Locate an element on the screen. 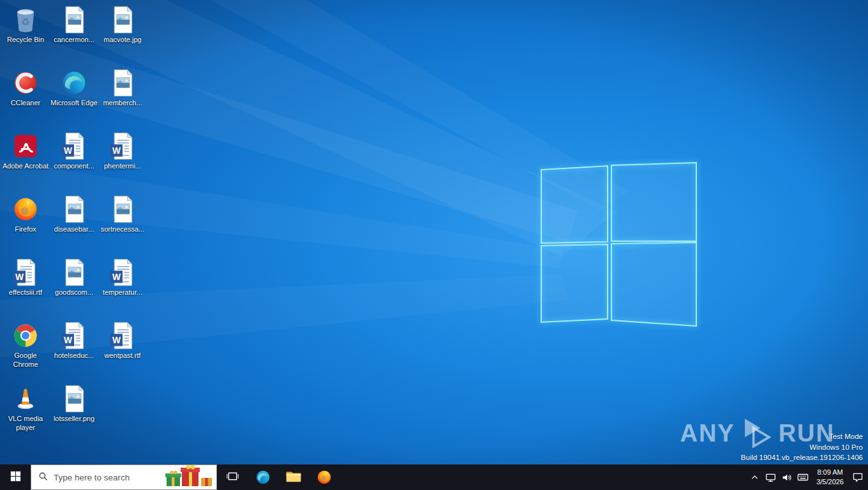  icon-label: phentermi... is located at coordinates (123, 167).